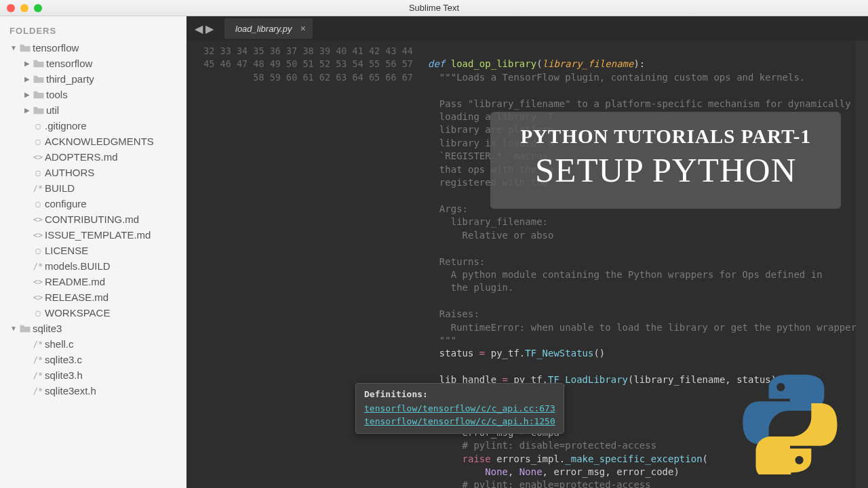 This screenshot has height=488, width=868. I want to click on file-item: ▢.gitignore, so click(94, 126).